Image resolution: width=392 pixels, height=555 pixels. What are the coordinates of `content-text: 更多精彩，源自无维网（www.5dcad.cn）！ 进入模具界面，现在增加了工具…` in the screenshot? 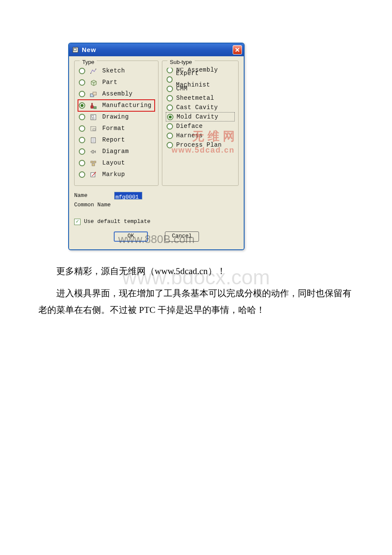 It's located at (196, 291).